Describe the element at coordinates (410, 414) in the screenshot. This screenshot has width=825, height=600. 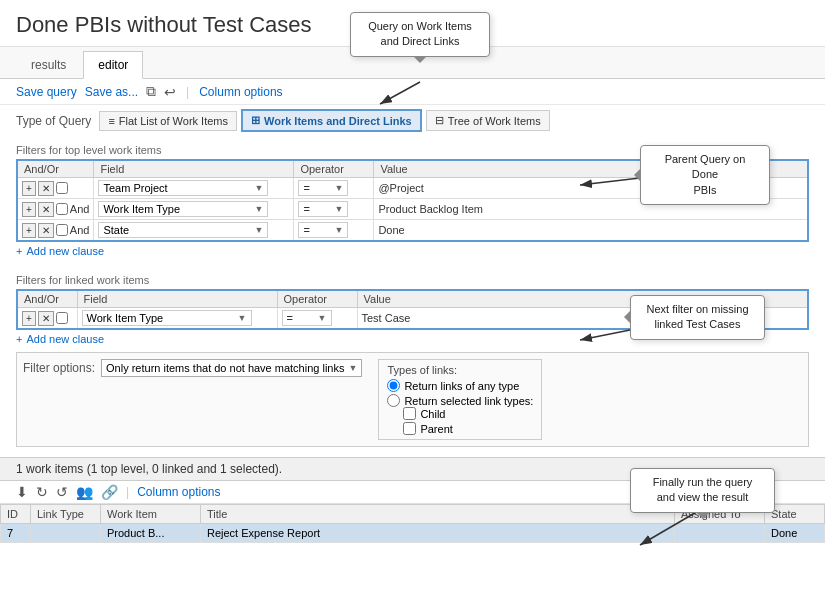
I see `checkbox-child-input` at that location.